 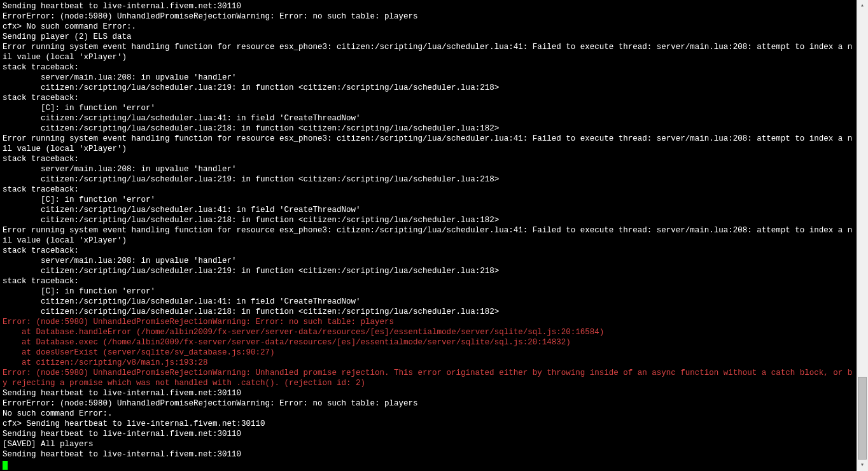 What do you see at coordinates (428, 342) in the screenshot?
I see `terminal-line: at Database.exec (/home/albin2009/fx-ser…` at bounding box center [428, 342].